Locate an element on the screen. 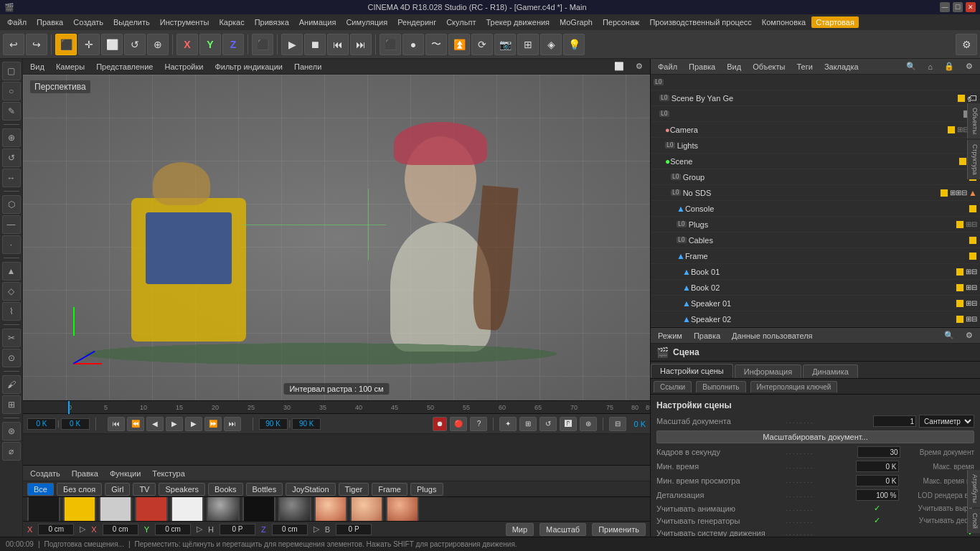 This screenshot has width=980, height=551. tb-select-scale: ⬜ is located at coordinates (112, 44).